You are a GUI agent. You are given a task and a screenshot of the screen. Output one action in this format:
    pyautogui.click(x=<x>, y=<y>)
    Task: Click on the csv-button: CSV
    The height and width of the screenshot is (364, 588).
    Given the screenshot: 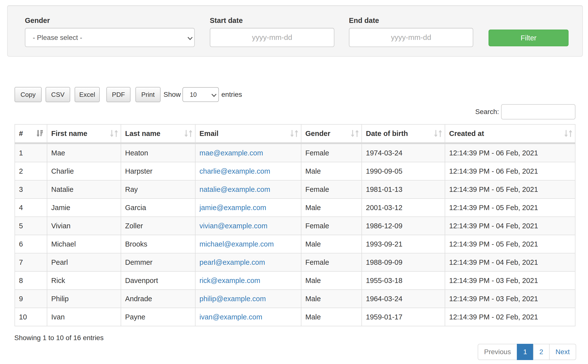 What is the action you would take?
    pyautogui.click(x=58, y=95)
    